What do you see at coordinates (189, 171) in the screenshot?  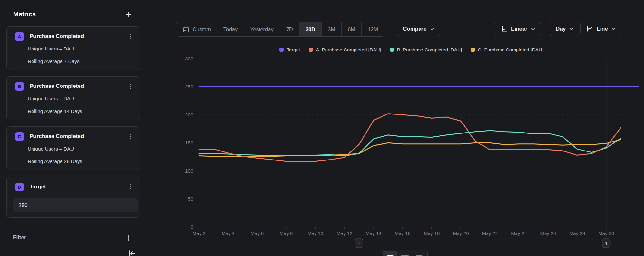 I see `svg-text: 100` at bounding box center [189, 171].